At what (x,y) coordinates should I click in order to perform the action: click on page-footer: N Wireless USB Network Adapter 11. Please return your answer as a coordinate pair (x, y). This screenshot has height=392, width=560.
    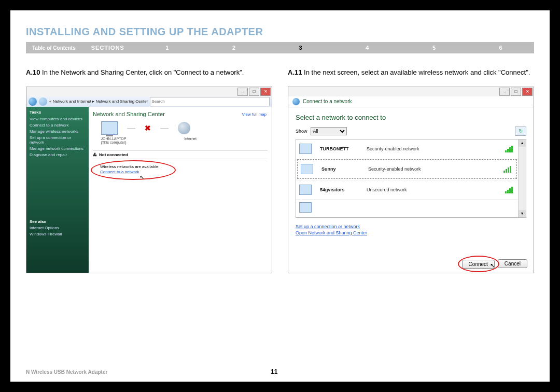
    Looking at the image, I should click on (280, 372).